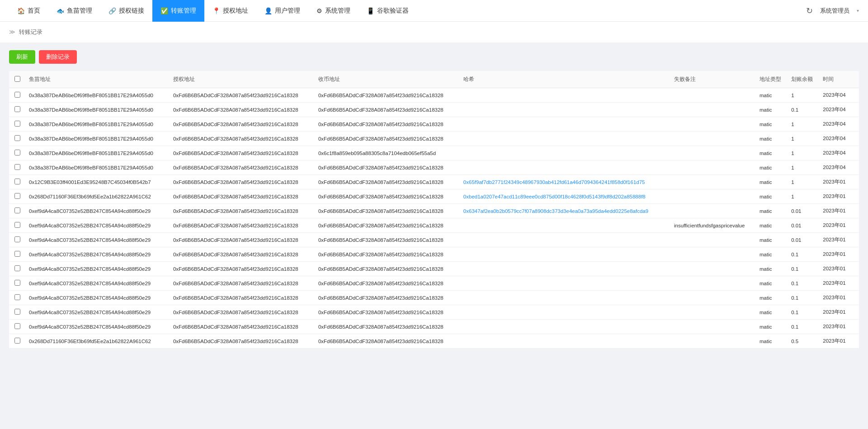 The width and height of the screenshot is (868, 429). I want to click on admin-label: 系统管理员, so click(835, 11).